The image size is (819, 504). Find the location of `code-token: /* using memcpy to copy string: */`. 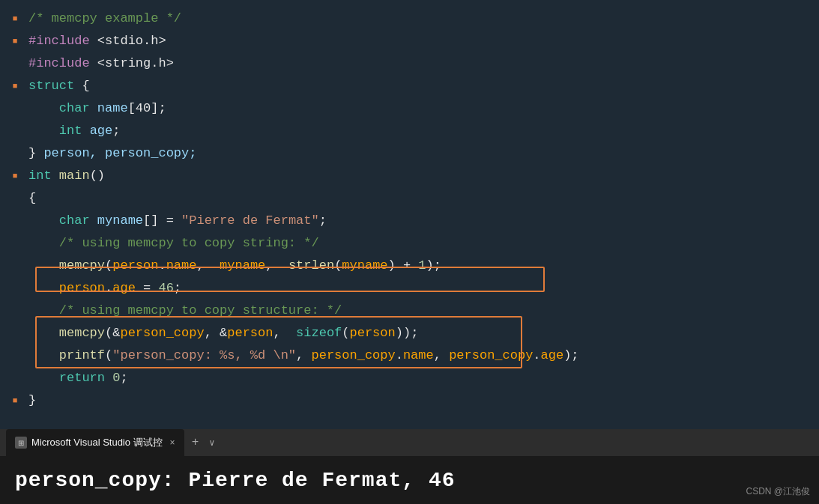

code-token: /* using memcpy to copy string: */ is located at coordinates (174, 243).